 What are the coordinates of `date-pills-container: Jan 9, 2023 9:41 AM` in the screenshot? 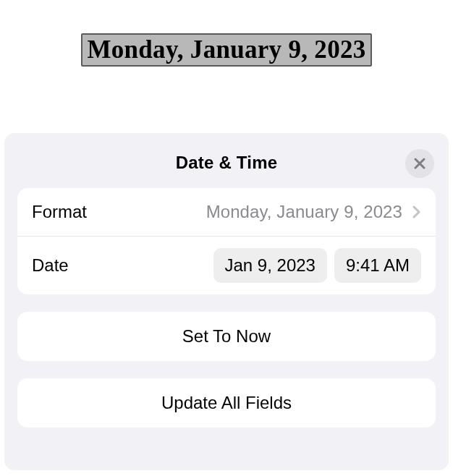 It's located at (318, 265).